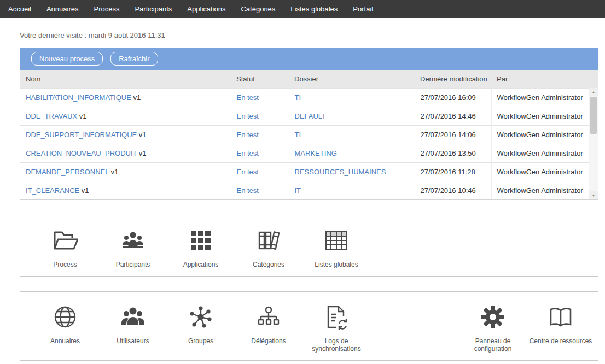  Describe the element at coordinates (453, 190) in the screenshot. I see `modified-cell: 27/07/2016 10:46` at that location.